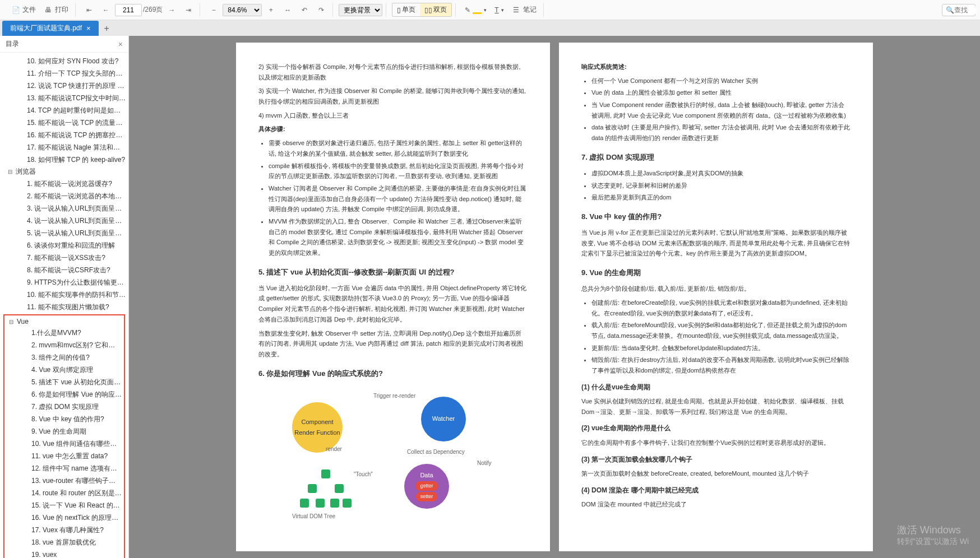 This screenshot has width=980, height=558. Describe the element at coordinates (64, 86) in the screenshot. I see `outline-item: 12. 说说 TCP 快速打开的原理 (TFO)` at that location.